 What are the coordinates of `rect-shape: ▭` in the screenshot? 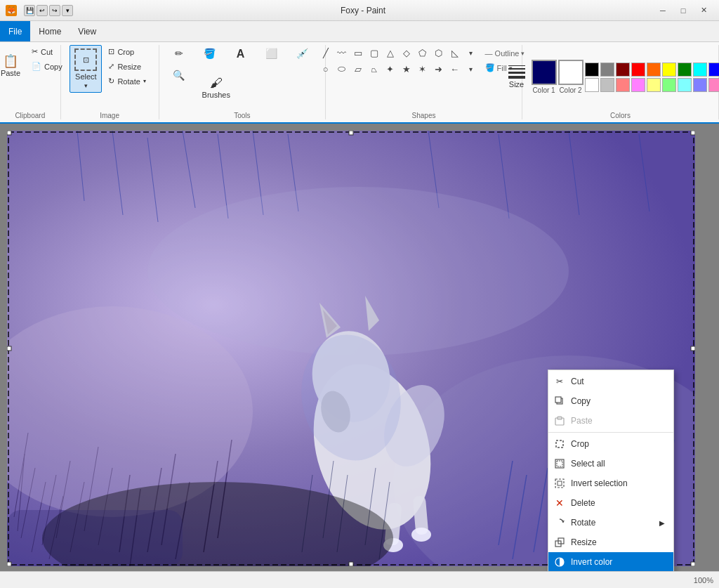 It's located at (358, 53).